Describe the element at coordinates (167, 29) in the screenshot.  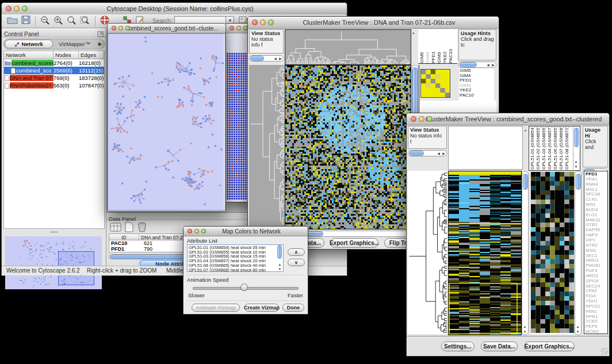
I see `network-window-title-bar: combined_scores_good.txt--cluste...` at that location.